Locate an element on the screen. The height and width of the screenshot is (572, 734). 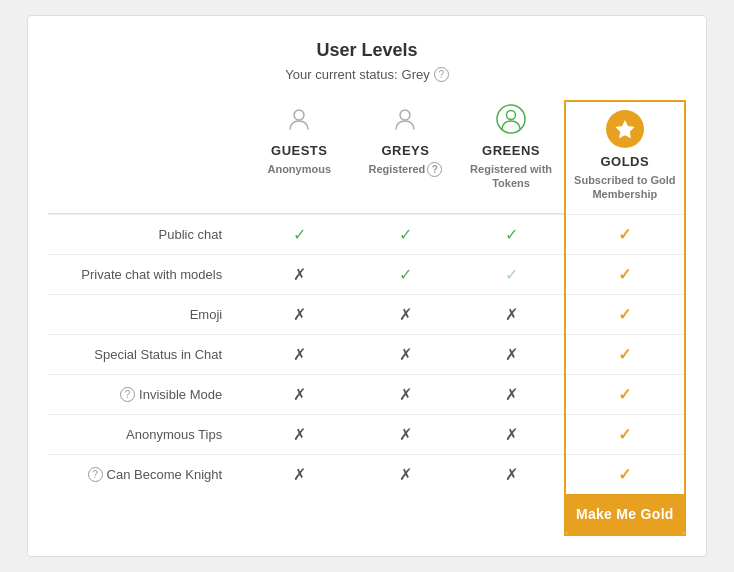
current-status: Your current status: Grey ? is located at coordinates (367, 74).